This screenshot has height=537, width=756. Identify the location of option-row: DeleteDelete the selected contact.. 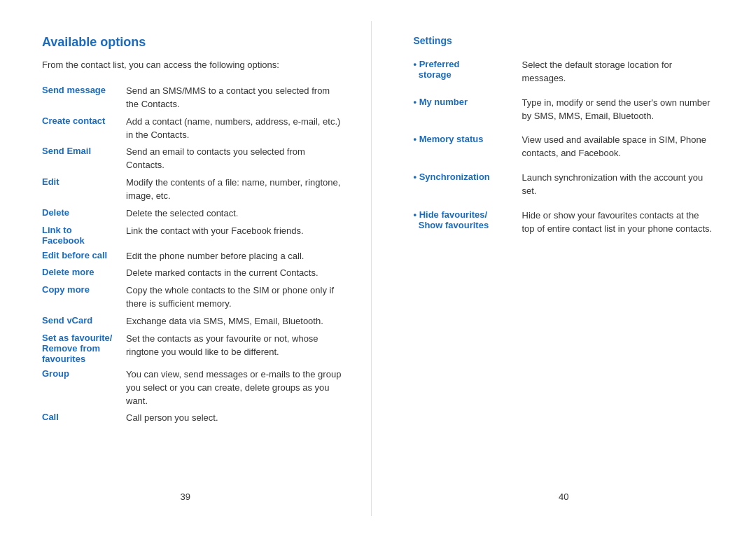
(192, 214).